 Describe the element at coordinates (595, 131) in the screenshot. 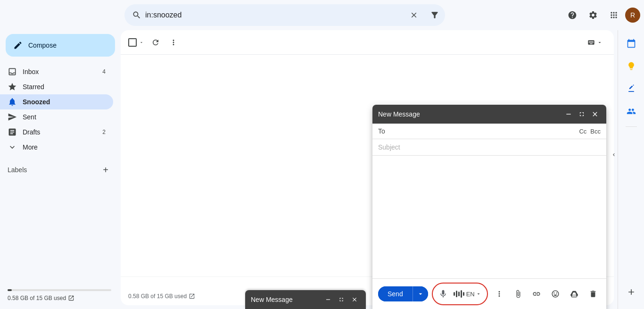

I see `bcc-button: Bcc` at that location.